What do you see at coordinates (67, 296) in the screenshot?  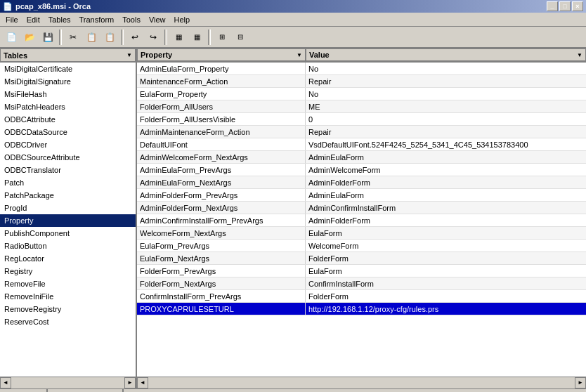 I see `table-list-item: RemoveIniFile` at bounding box center [67, 296].